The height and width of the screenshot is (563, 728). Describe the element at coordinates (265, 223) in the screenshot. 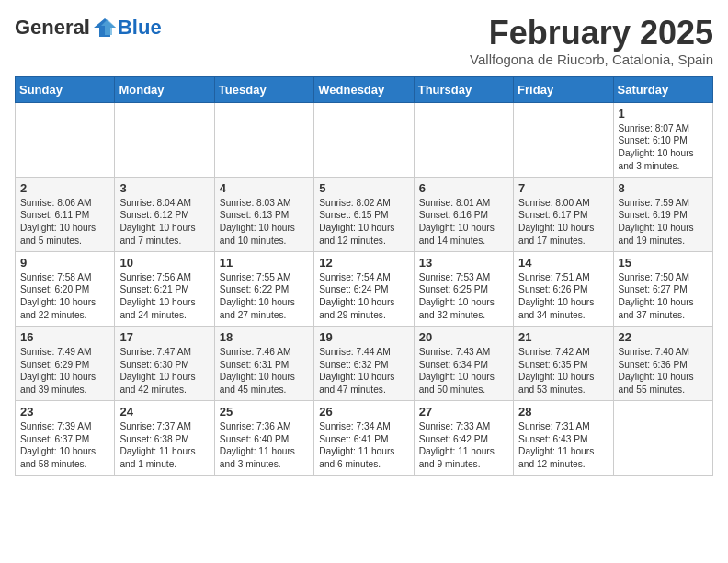

I see `day-info: Sunrise: 8:03 AM Sunset: 6:13 PM Dayligh…` at that location.